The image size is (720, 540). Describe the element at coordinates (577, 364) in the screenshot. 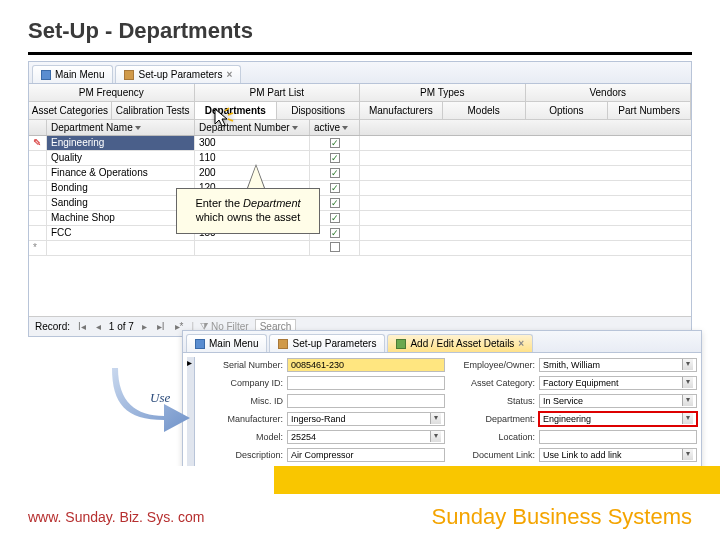

I see `form-row: Employee/Owner:Smith, William▾` at that location.